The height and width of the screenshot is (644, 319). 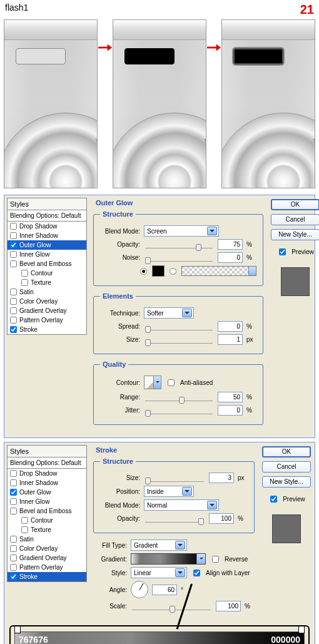 I want to click on glow-gradient-radio, so click(x=173, y=272).